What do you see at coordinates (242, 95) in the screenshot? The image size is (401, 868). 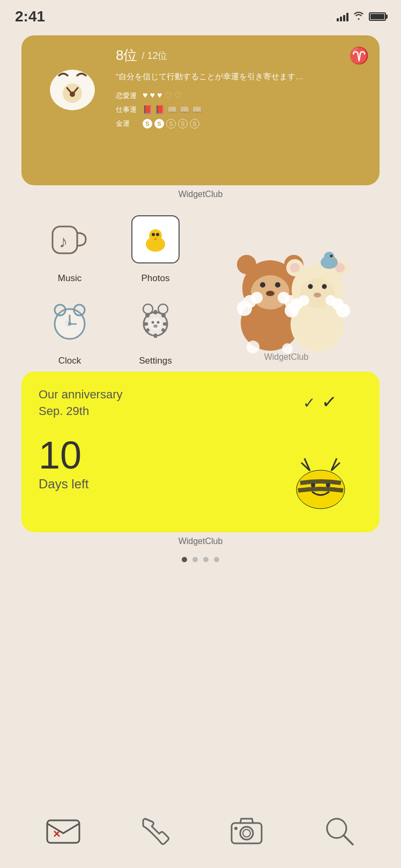 I see `fortune-love-row: 恋愛運 ♥ ♥ ♥ ♡ ♡` at bounding box center [242, 95].